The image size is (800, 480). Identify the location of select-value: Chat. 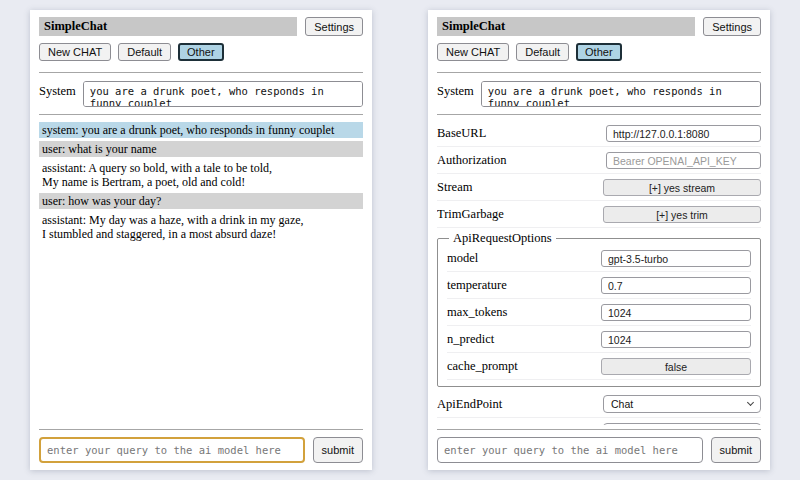
(622, 404).